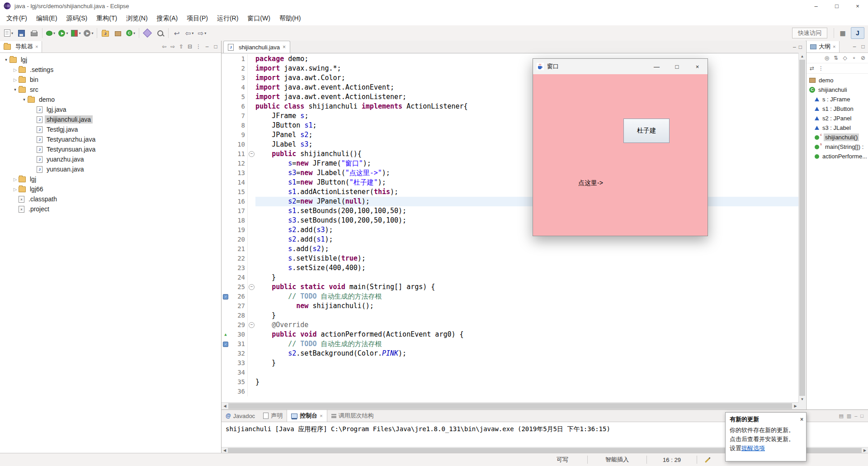  What do you see at coordinates (677, 67) in the screenshot?
I see `java-app-maximize-button: □` at bounding box center [677, 67].